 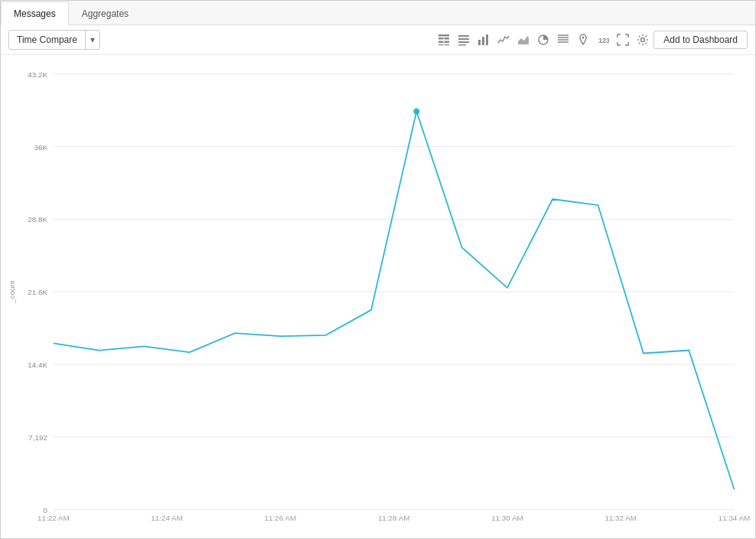 I want to click on svg-text: 43.2K, so click(x=37, y=75).